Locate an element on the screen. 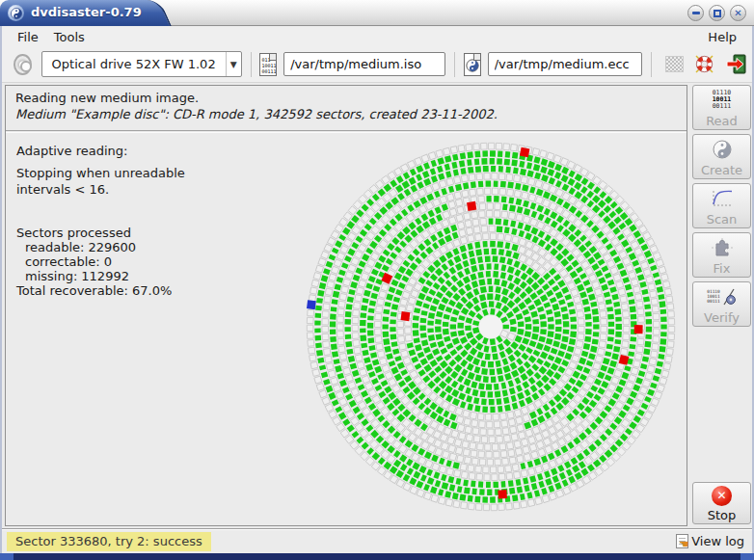 Image resolution: width=754 pixels, height=560 pixels. chevron-down-icon: ▼ is located at coordinates (233, 64).